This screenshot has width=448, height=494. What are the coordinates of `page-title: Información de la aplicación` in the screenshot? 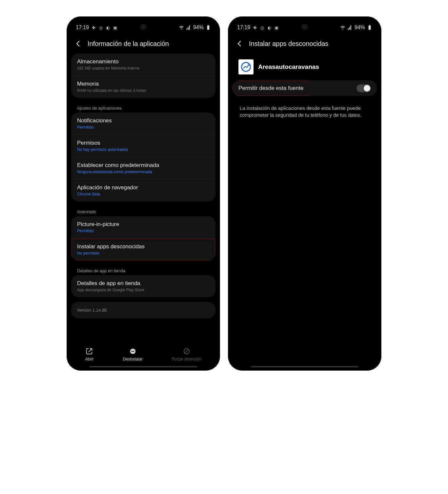 It's located at (128, 44).